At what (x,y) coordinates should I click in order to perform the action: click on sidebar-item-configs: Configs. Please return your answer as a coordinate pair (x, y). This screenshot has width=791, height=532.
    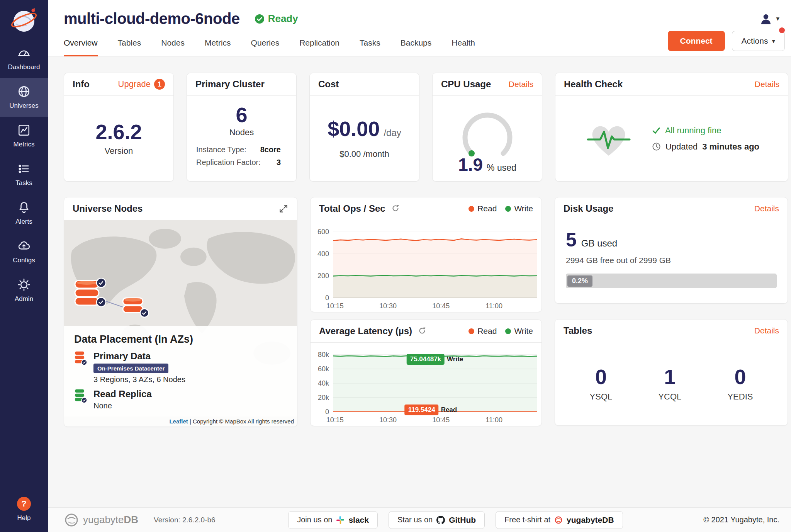
    Looking at the image, I should click on (24, 252).